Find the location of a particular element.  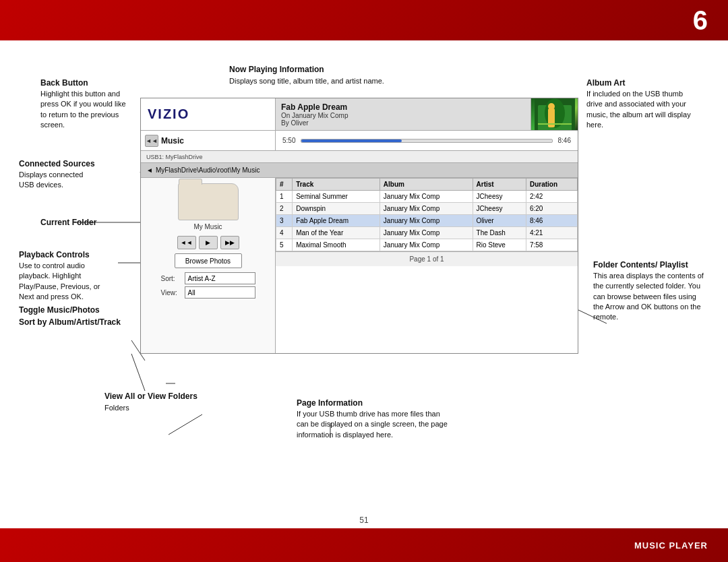

table-cell: 1 is located at coordinates (284, 197).